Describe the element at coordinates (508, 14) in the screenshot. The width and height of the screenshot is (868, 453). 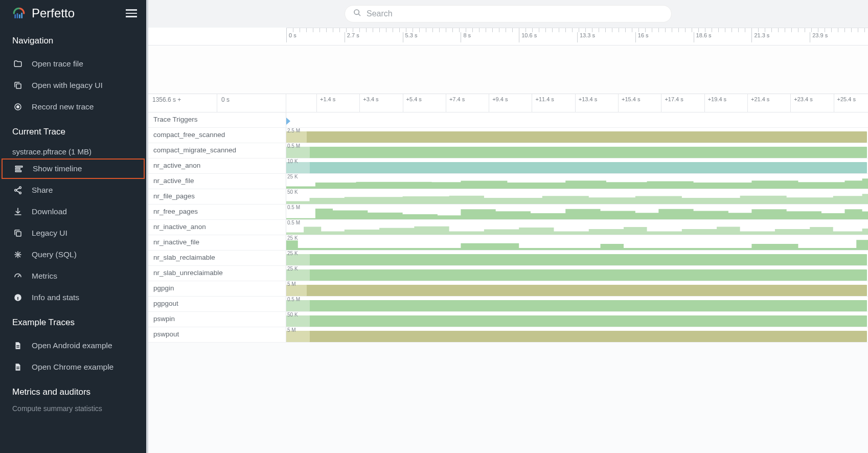
I see `search-box` at that location.